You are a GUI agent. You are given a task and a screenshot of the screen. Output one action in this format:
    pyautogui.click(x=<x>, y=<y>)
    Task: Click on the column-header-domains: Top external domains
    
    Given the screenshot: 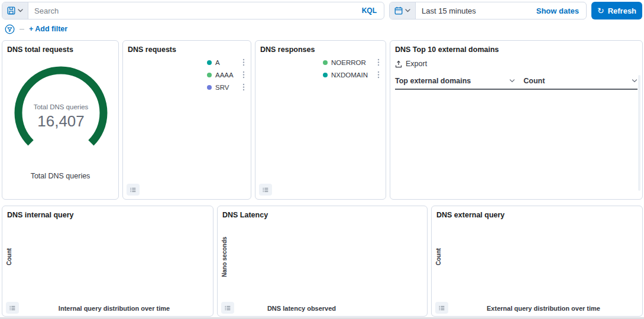 What is the action you would take?
    pyautogui.click(x=459, y=81)
    